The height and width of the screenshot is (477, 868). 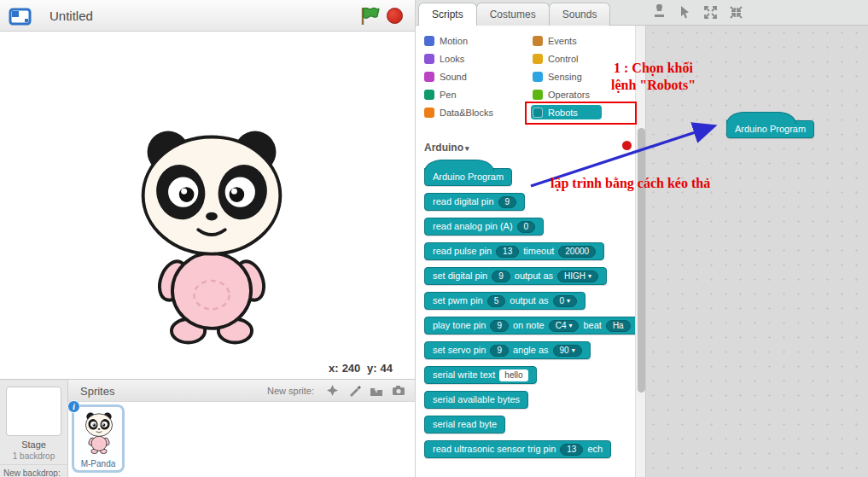 I want to click on category-sensing: Sensing, so click(x=561, y=77).